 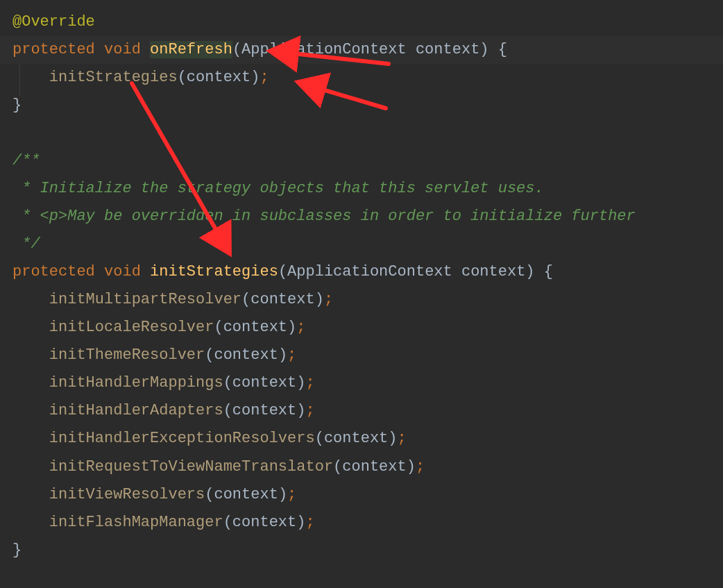 What do you see at coordinates (448, 50) in the screenshot?
I see `onrefresh-param-name: context` at bounding box center [448, 50].